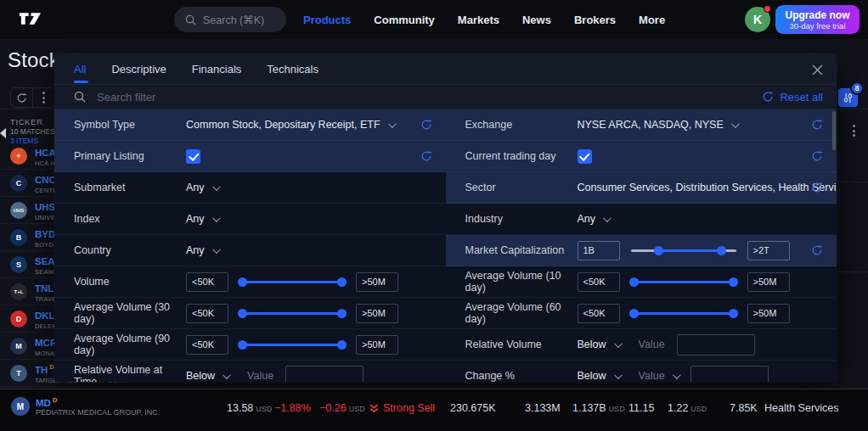 This screenshot has height=431, width=868. Describe the element at coordinates (652, 20) in the screenshot. I see `nav-link-more: More` at that location.